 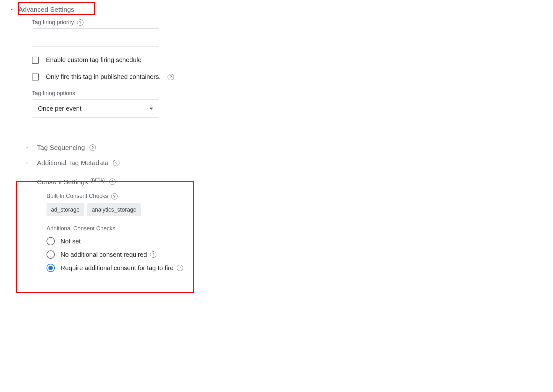 What do you see at coordinates (96, 108) in the screenshot?
I see `tag-firing-options-select: Once per event` at bounding box center [96, 108].